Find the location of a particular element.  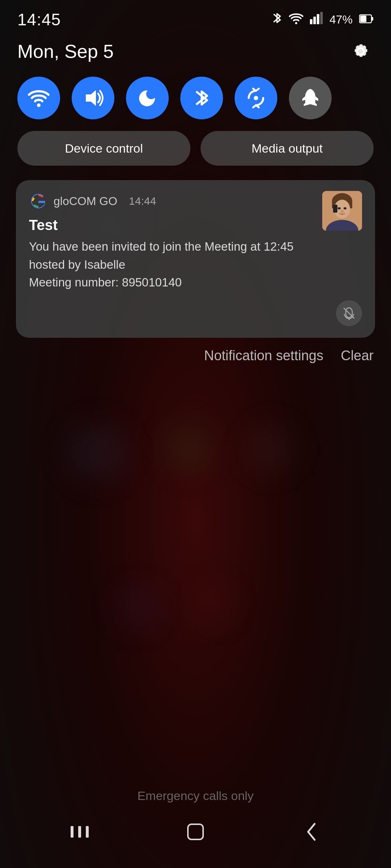

thumbnail-image is located at coordinates (342, 211).